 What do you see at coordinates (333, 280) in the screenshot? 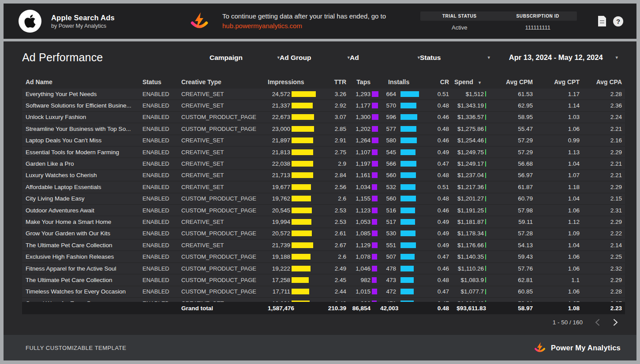
I see `ttr-cell: 2.45` at bounding box center [333, 280].